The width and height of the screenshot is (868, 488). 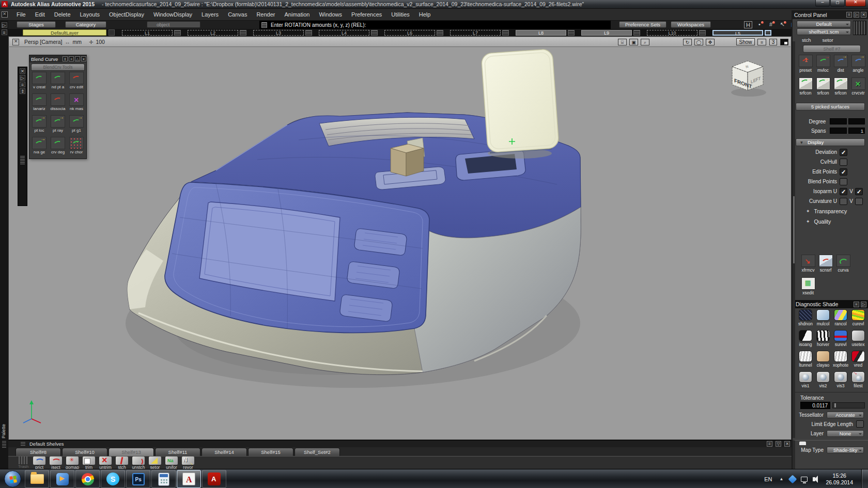 What do you see at coordinates (845, 450) in the screenshot?
I see `map-type-dropdown: Shade-Sky` at bounding box center [845, 450].